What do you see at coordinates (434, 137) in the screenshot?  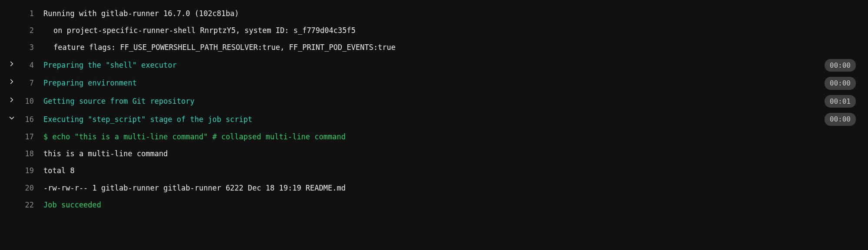 I see `log-line: 17$ echo "this is a multi-line command" …` at bounding box center [434, 137].